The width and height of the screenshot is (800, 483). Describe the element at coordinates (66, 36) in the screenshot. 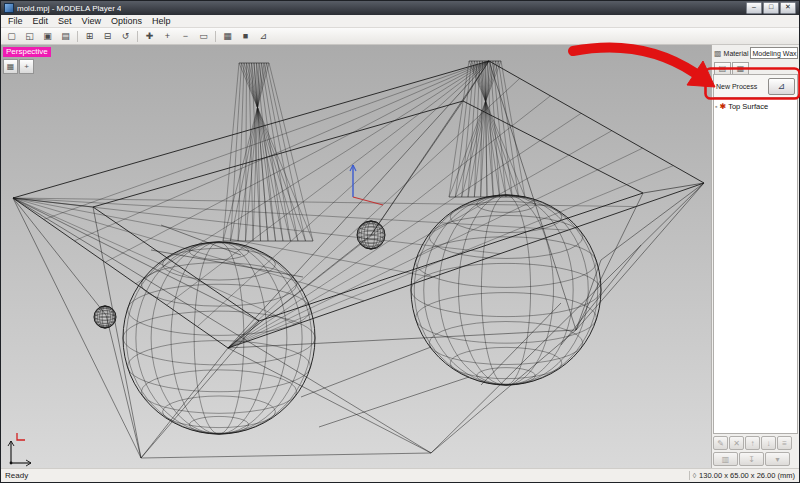

I see `print-icon: ▤` at that location.